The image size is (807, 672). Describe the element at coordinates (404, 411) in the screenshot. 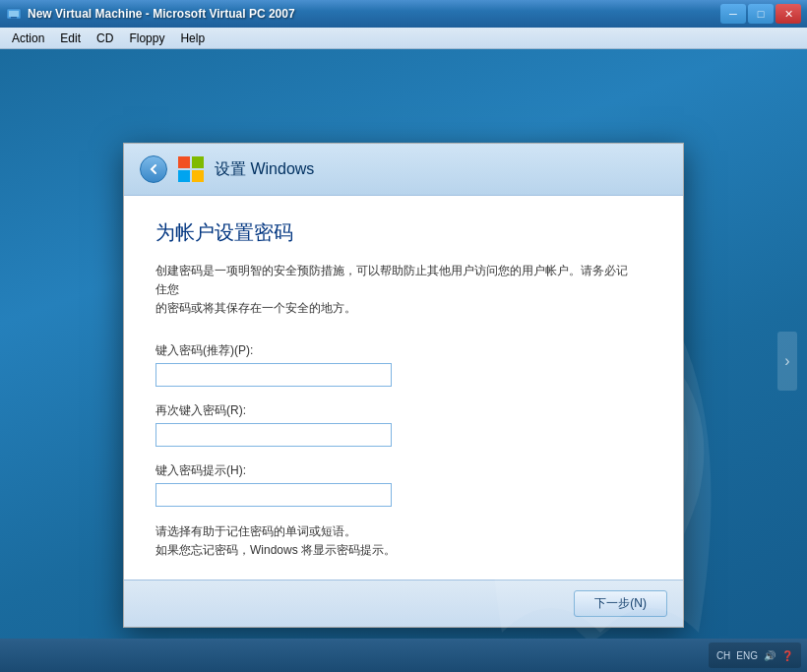

I see `field2-label: 再次键入密码(R):` at that location.